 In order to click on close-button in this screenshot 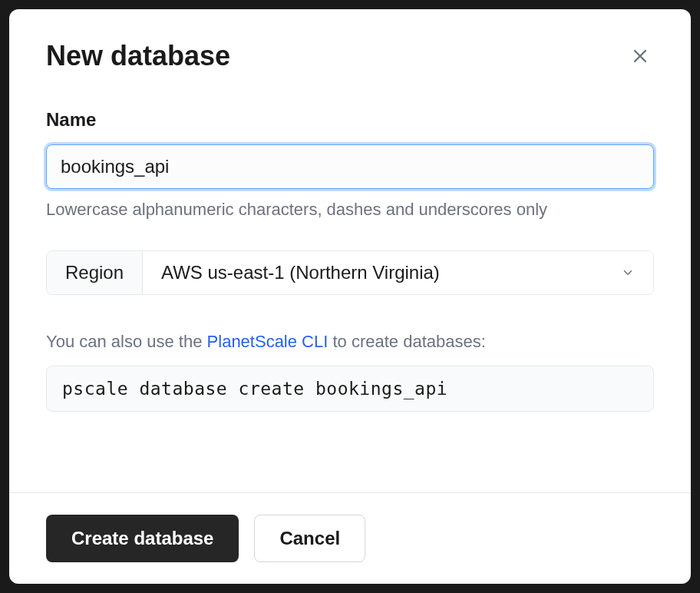, I will do `click(640, 56)`.